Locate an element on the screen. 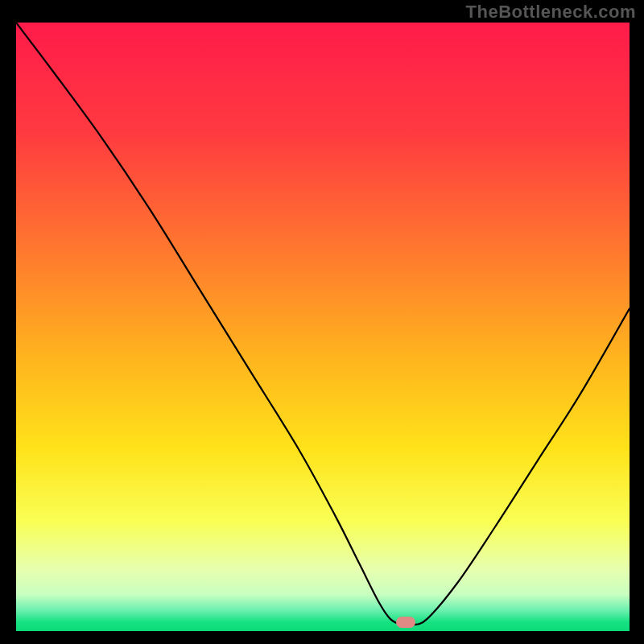  site-watermark: TheBottleneck.com is located at coordinates (551, 12).